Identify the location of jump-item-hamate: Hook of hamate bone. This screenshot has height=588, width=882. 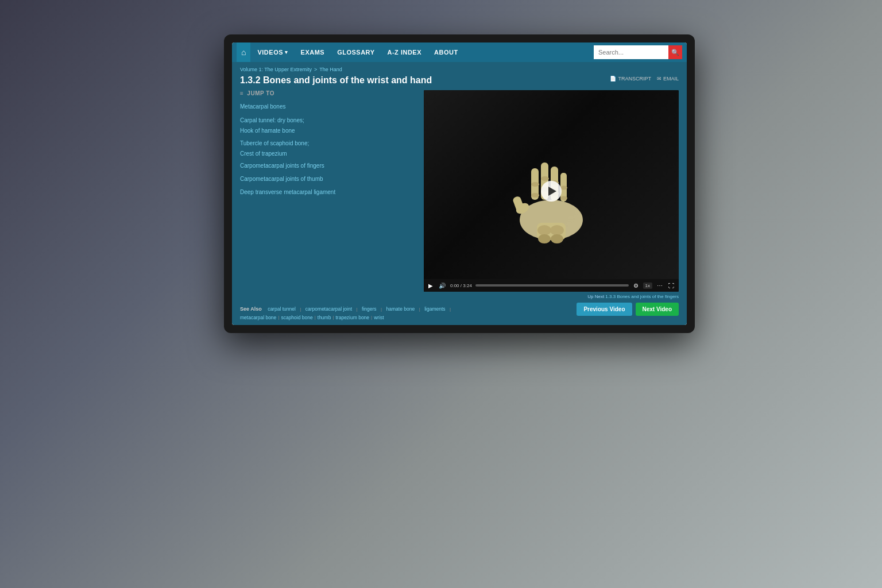
(268, 131).